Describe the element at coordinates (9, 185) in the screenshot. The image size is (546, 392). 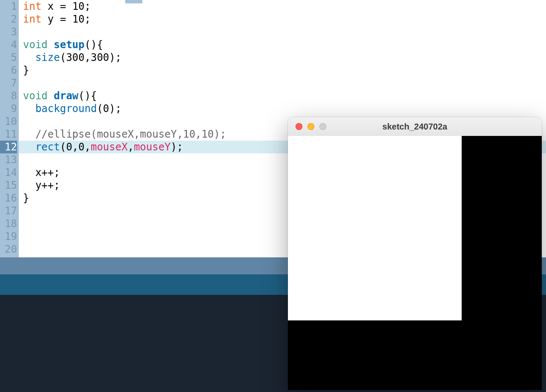
I see `line-number: 15` at that location.